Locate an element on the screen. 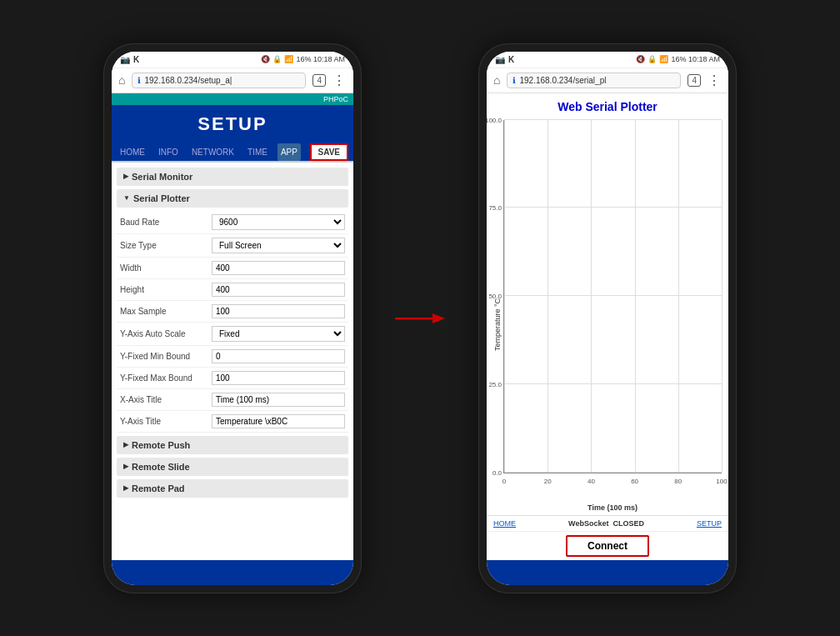  input-y-max is located at coordinates (278, 378).